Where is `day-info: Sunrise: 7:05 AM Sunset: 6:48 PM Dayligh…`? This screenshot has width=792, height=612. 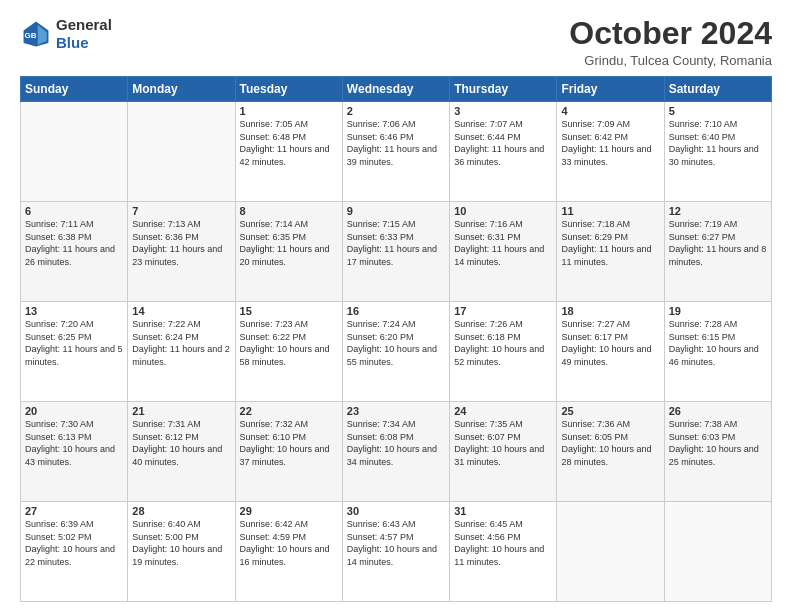
day-info: Sunrise: 7:05 AM Sunset: 6:48 PM Dayligh… is located at coordinates (289, 143).